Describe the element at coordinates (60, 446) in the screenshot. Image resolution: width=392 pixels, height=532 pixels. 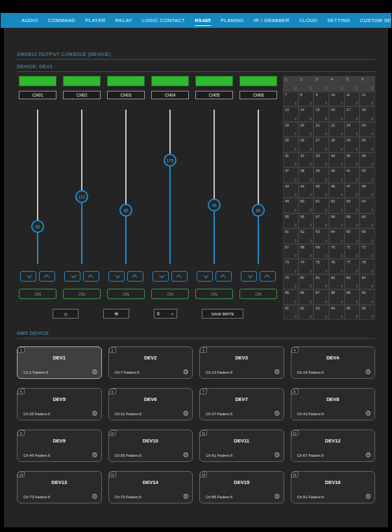
I see `device-card-dev9: 9DEV9Ch:49 Faders:6⚙` at that location.